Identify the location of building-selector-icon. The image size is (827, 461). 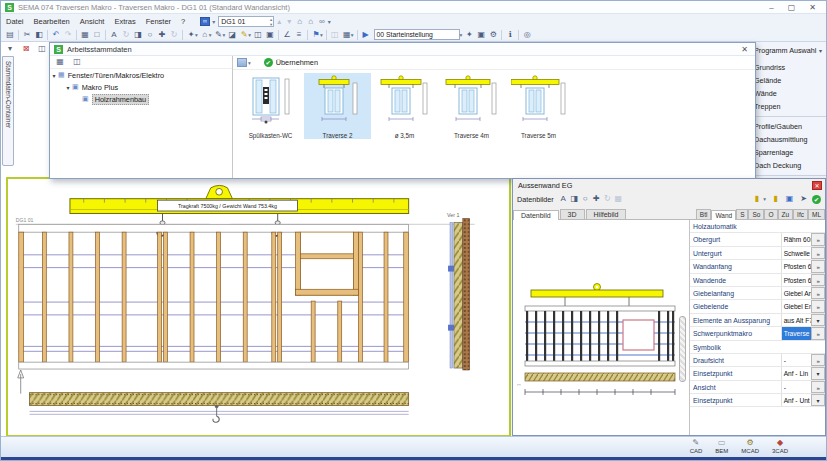
(205, 22).